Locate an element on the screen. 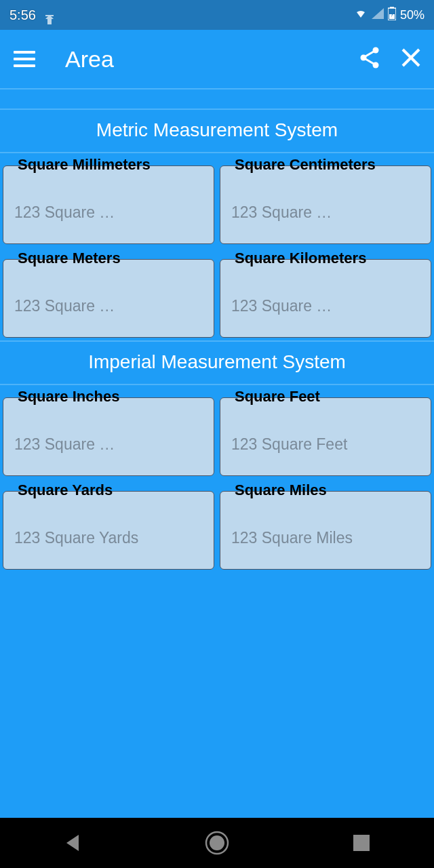  wifi-icon is located at coordinates (361, 15).